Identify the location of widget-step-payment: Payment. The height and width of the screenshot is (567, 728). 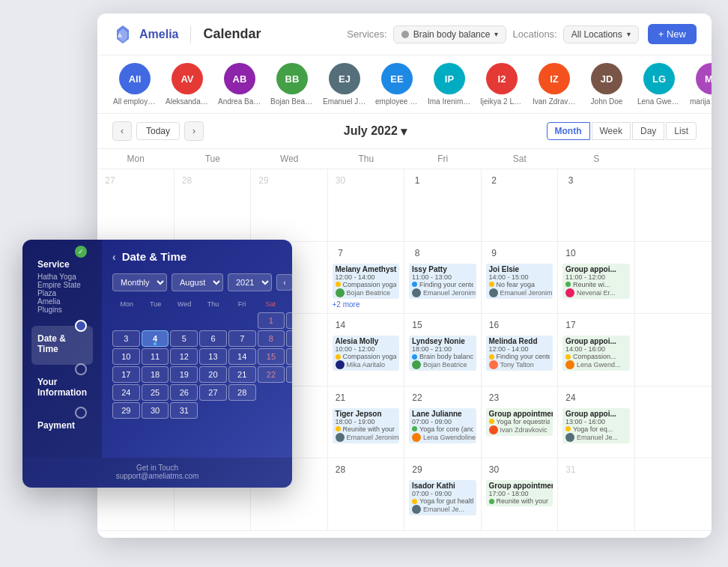
(62, 427).